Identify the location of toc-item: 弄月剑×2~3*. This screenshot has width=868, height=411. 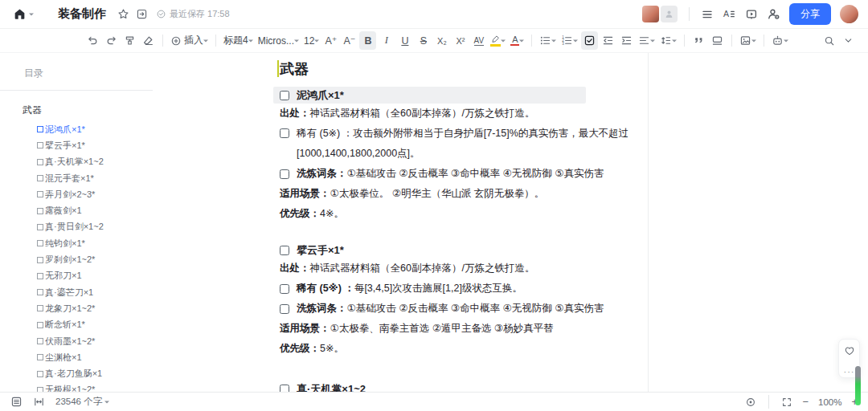
(80, 194).